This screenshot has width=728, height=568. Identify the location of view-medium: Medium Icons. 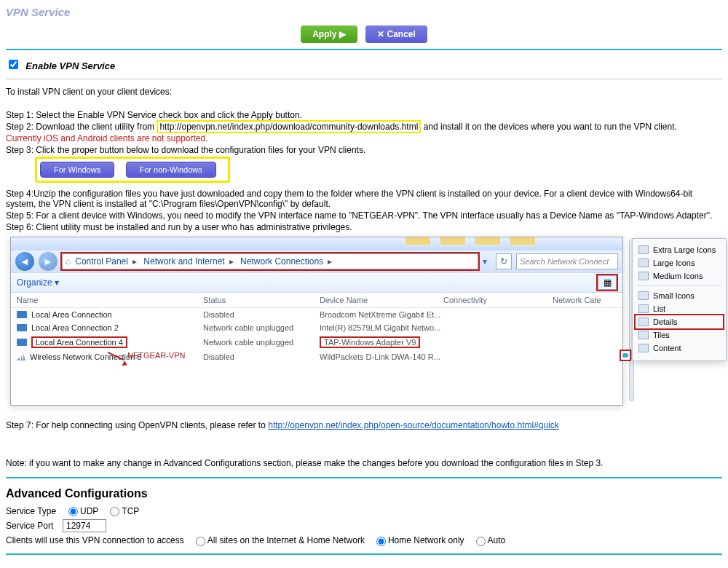
(679, 276).